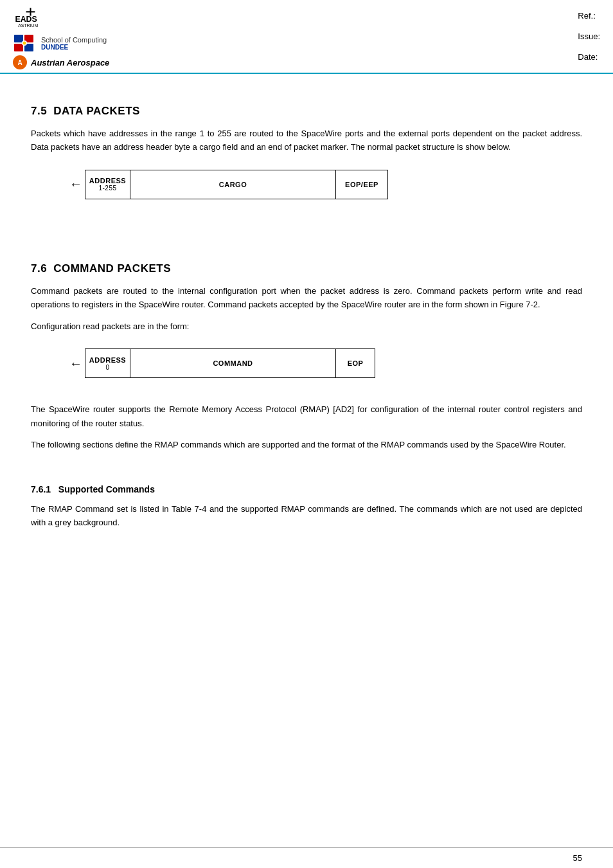 This screenshot has height=868, width=613. What do you see at coordinates (116, 62) in the screenshot?
I see `austrian-logo: A Austrian Aerospace` at bounding box center [116, 62].